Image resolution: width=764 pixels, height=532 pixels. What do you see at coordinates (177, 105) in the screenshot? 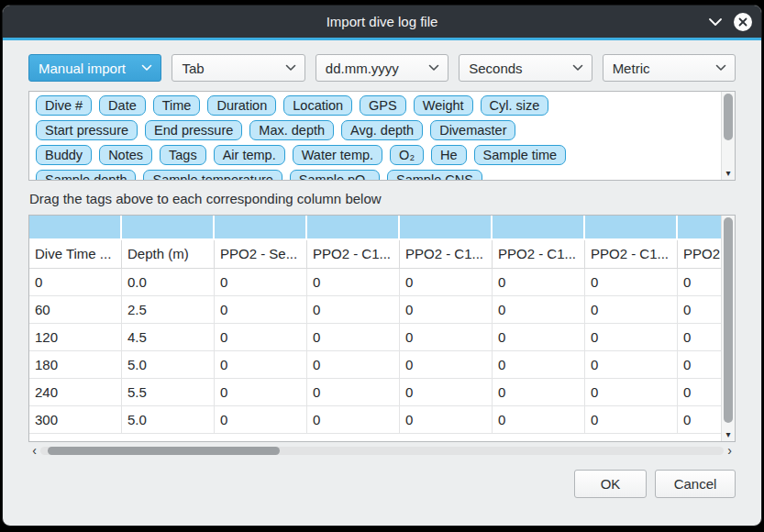
I see `tag-time: Time` at bounding box center [177, 105].